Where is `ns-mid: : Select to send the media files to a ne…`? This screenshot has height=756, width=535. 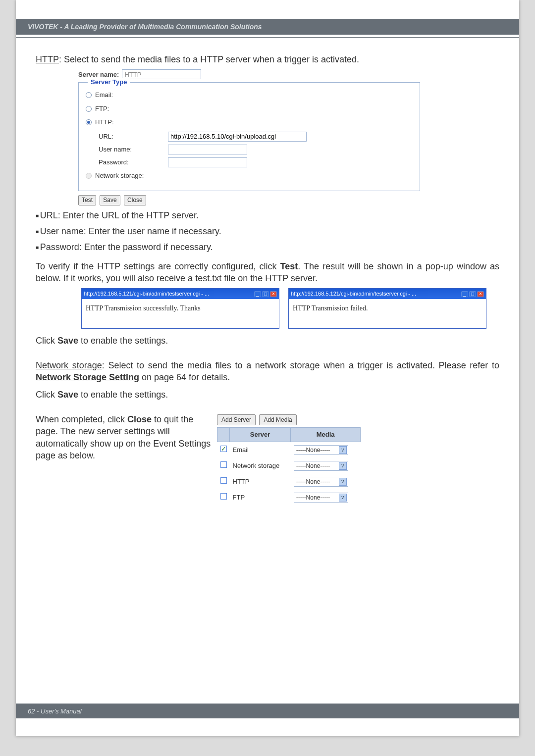
ns-mid: : Select to send the media files to a ne… is located at coordinates (301, 365).